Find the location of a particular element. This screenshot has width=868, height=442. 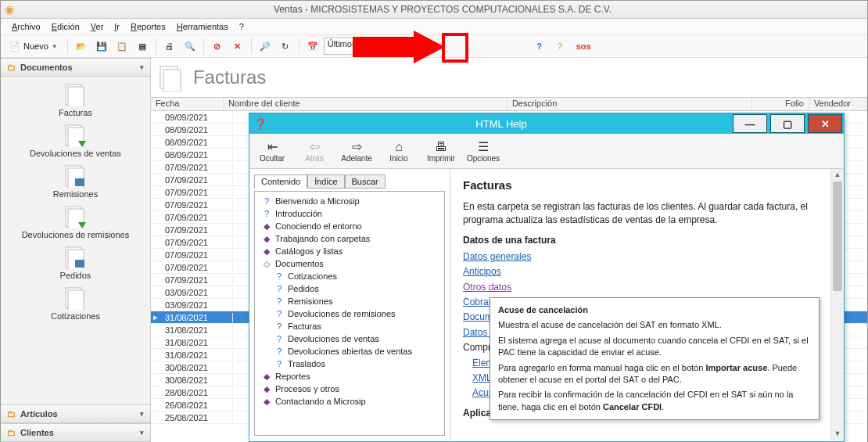

accordion-clientes-label: Clientes is located at coordinates (38, 433).